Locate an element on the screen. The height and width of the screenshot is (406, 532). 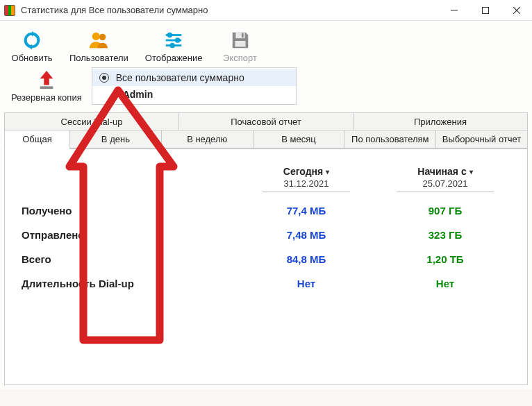
tab-monthly: В месяц is located at coordinates (299, 139).